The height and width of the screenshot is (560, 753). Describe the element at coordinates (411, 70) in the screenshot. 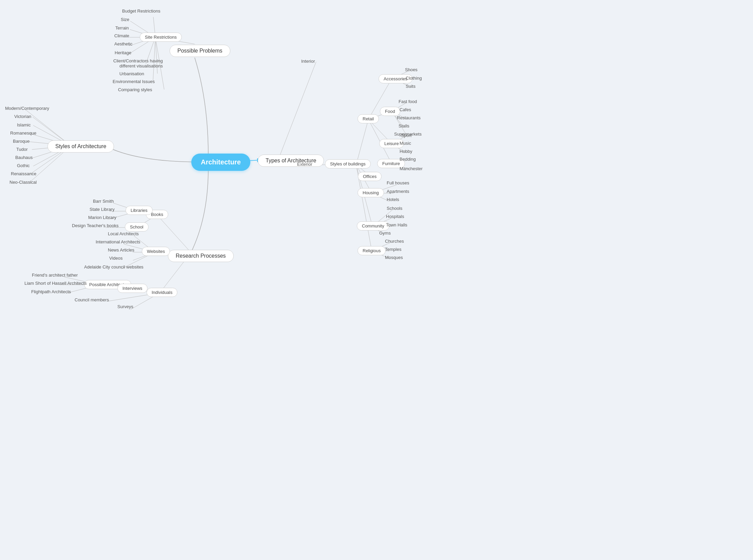

I see `node-shoes: Shoes` at that location.